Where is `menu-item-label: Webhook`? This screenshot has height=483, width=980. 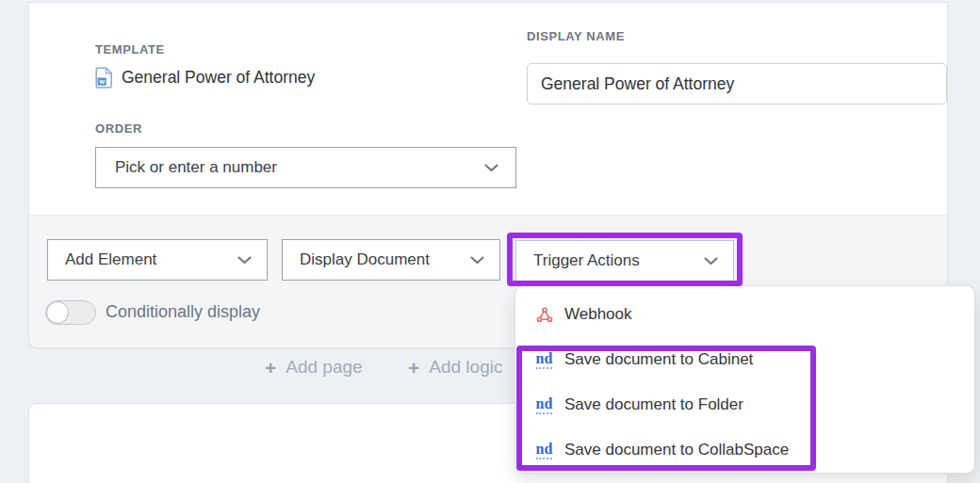 menu-item-label: Webhook is located at coordinates (598, 314).